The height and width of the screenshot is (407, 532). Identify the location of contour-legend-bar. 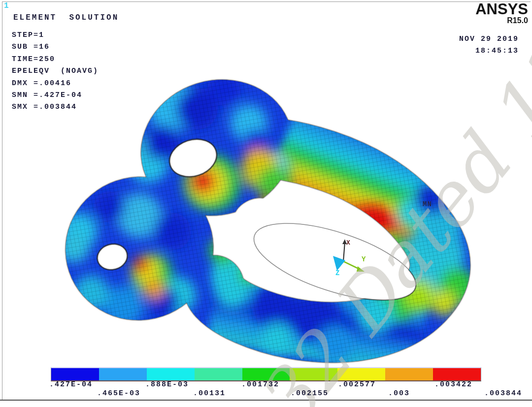
(266, 374).